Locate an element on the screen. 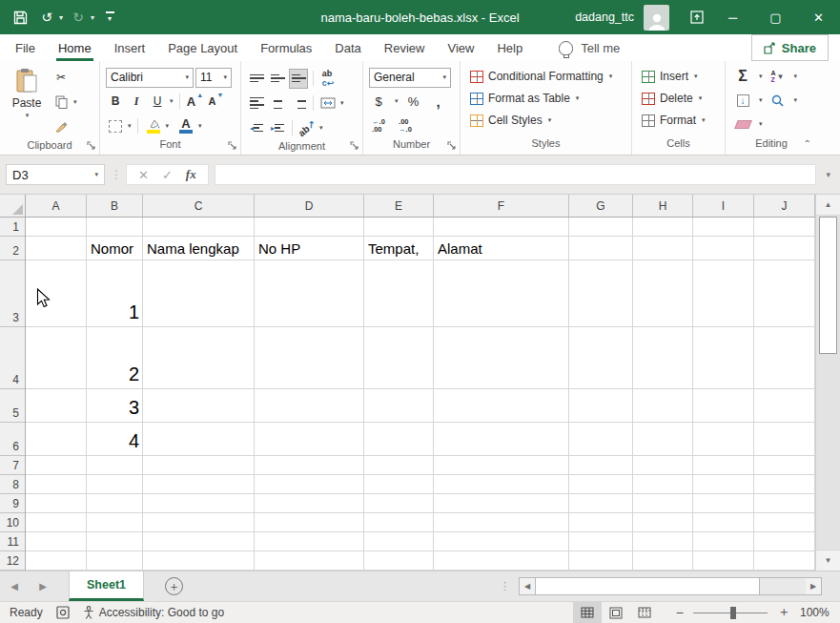 The height and width of the screenshot is (623, 840). cell-G2 is located at coordinates (601, 248).